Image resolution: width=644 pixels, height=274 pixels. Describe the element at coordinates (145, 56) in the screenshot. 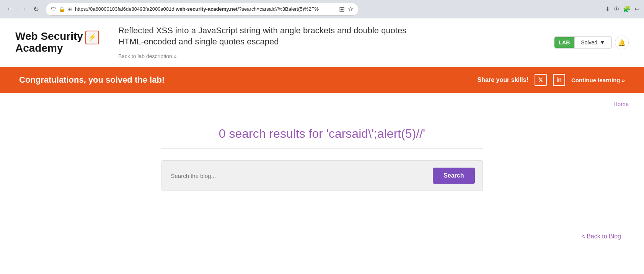

I see `back-to-lab-text: Back to lab description` at that location.